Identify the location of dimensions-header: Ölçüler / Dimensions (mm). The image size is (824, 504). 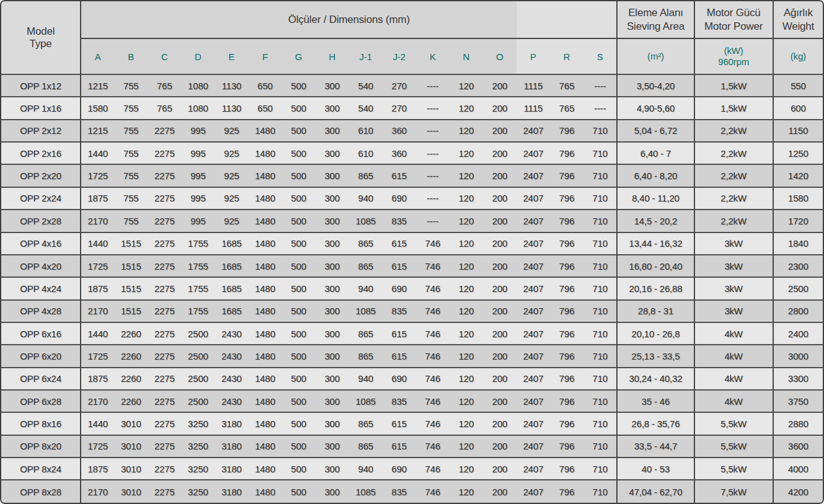
(348, 20).